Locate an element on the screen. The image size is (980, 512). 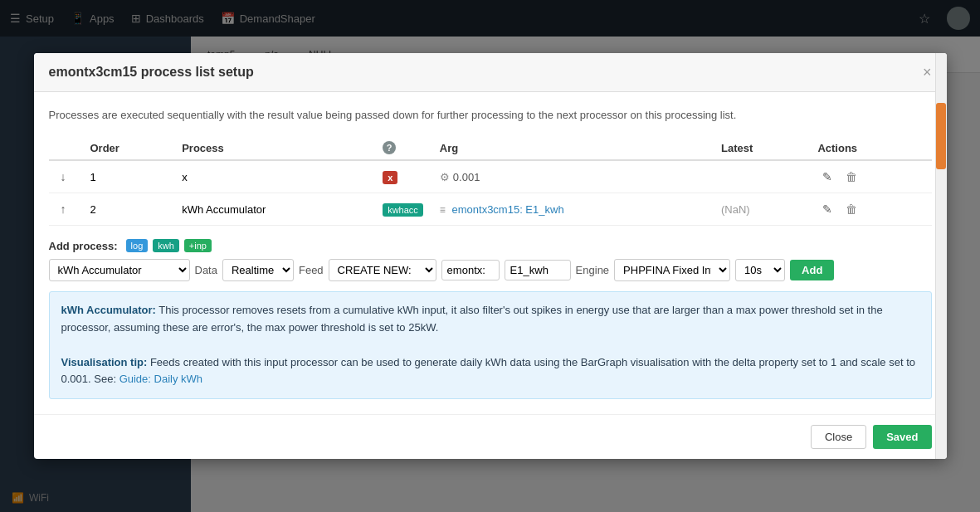
info-title: kWh Accumulator: is located at coordinates (109, 310).